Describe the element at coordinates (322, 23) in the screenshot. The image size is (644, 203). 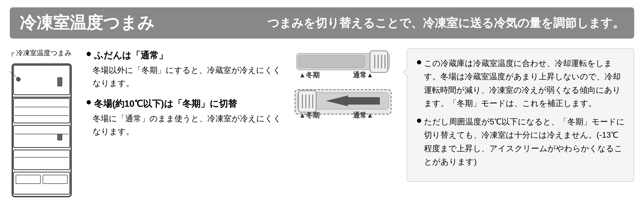
I see `header-banner: 冷凍室温度つまみ つまみを切り替えることで、冷凍室に送る冷気の量を調節します。` at that location.